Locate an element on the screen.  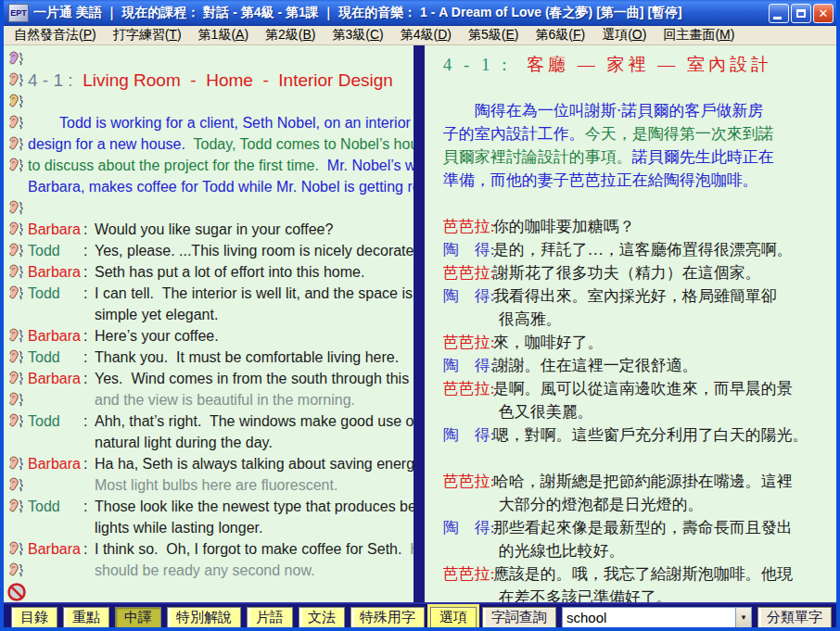
text-segment: 謝謝。住在這裡一定很舒適。 is located at coordinates (595, 365).